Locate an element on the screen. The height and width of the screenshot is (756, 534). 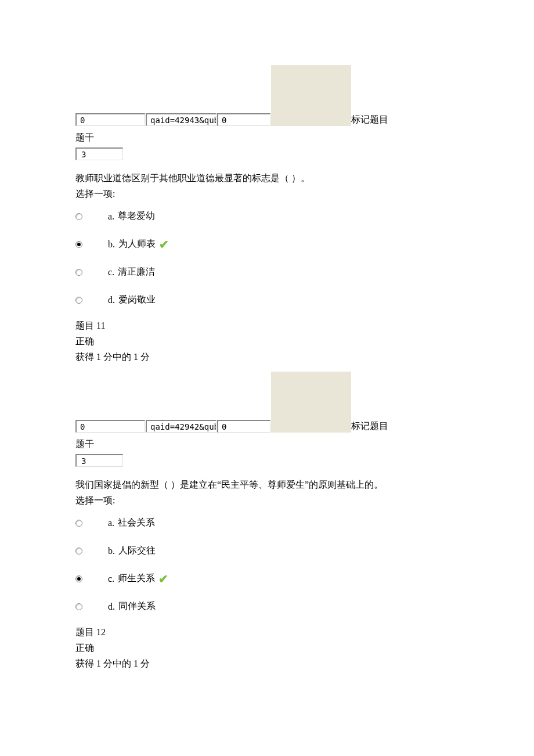
flag-row: 0 qaid=42943&qub 0 标记题目 is located at coordinates (267, 95).